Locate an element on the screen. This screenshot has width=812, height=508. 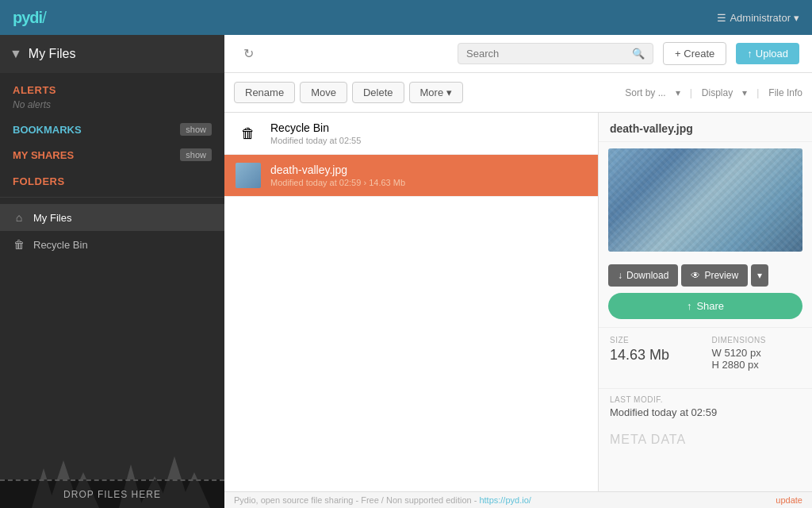
sidebar-item-myfiles: ⌂ My Files is located at coordinates (113, 217).